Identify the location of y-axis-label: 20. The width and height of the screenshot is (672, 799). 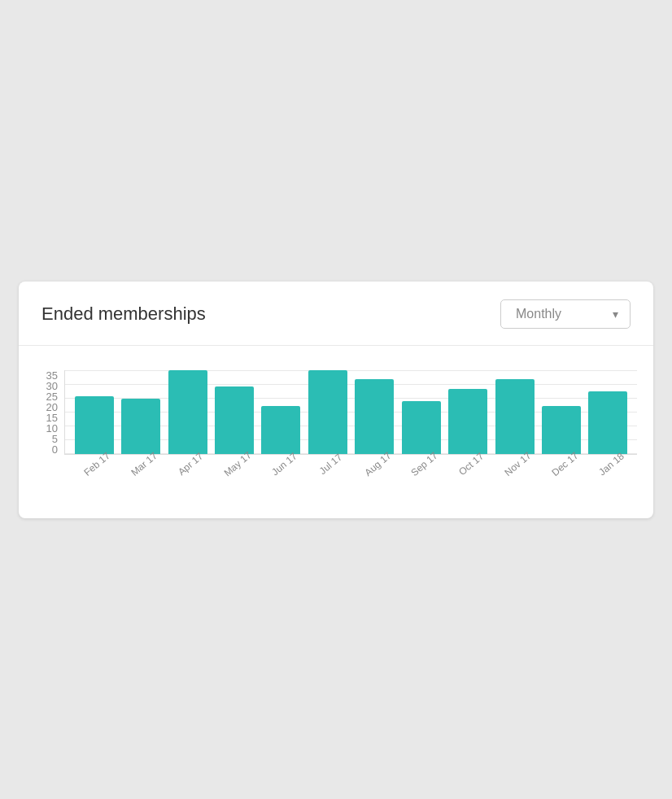
(46, 407).